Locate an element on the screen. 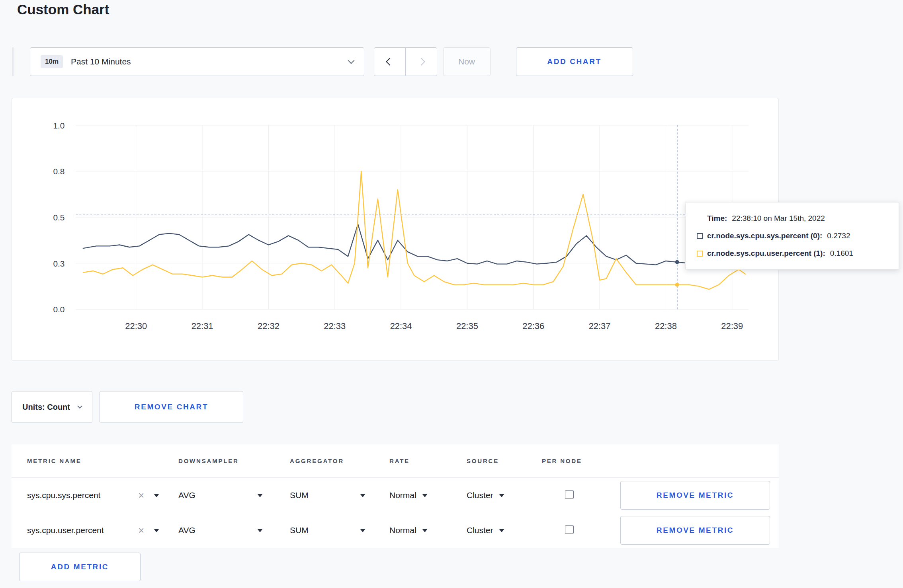 The image size is (903, 588). tooltip-time-row: Time: 22:38:10 on Mar 15th, 2022 is located at coordinates (792, 218).